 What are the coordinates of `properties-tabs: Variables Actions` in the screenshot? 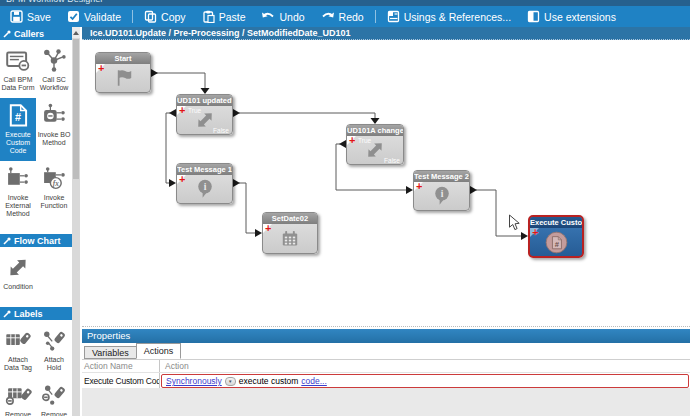 It's located at (386, 352).